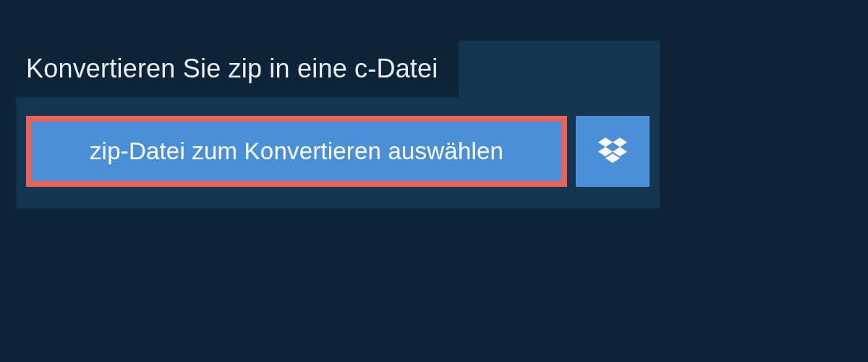  Describe the element at coordinates (297, 151) in the screenshot. I see `select-file-button: zip-Datei zum Konvertieren auswählen` at that location.